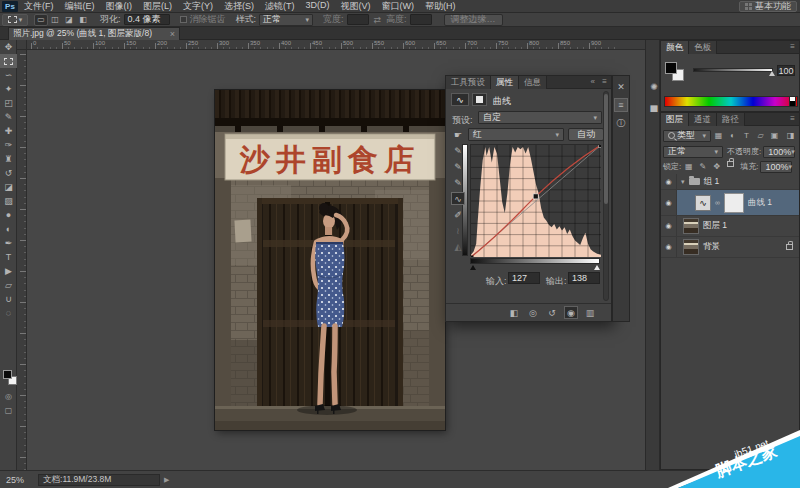  Describe the element at coordinates (8, 89) in the screenshot. I see `quick-selection-tool: ✦` at that location.